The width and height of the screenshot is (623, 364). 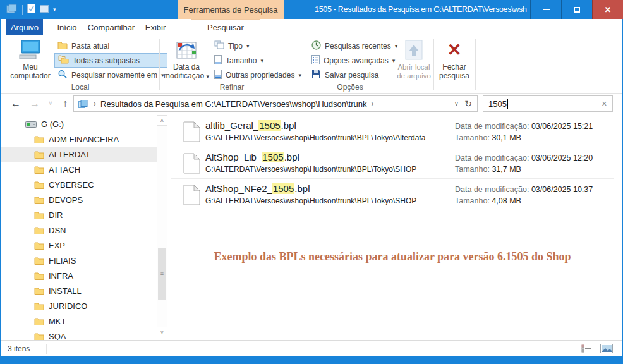 I want to click on close-search-x-icon: ✕, so click(x=455, y=50).